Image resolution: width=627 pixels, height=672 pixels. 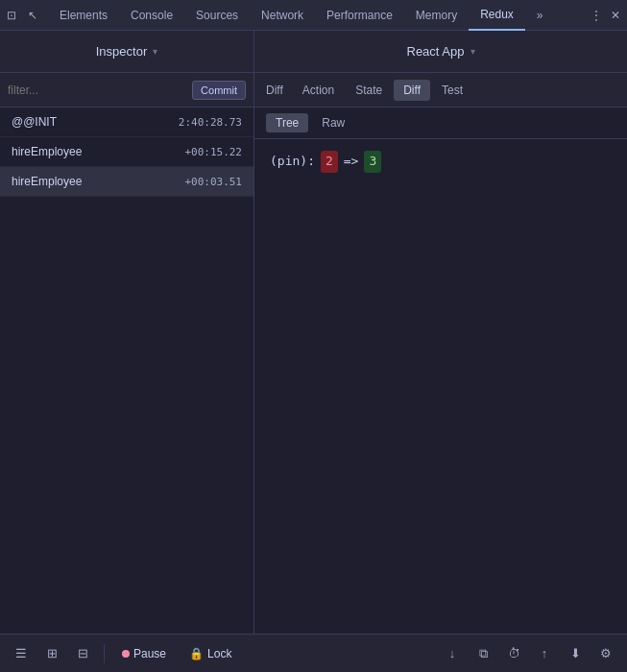 What do you see at coordinates (196, 654) in the screenshot?
I see `lock-icon: 🔒` at bounding box center [196, 654].